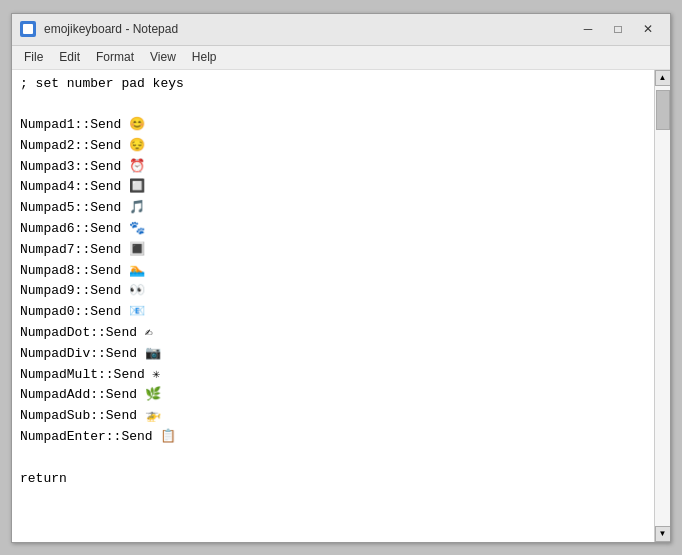  I want to click on scrollbar-track, so click(662, 306).